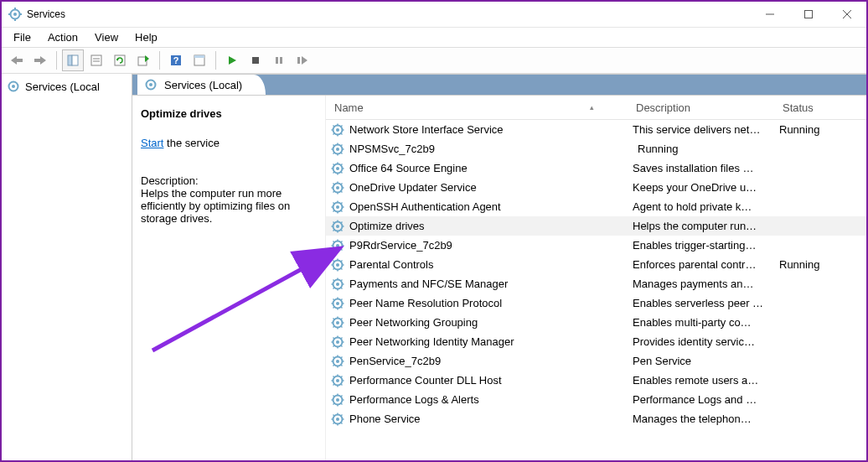 Image resolution: width=868 pixels, height=462 pixels. Describe the element at coordinates (700, 304) in the screenshot. I see `service-description-cell: Enables serverless peer …` at that location.